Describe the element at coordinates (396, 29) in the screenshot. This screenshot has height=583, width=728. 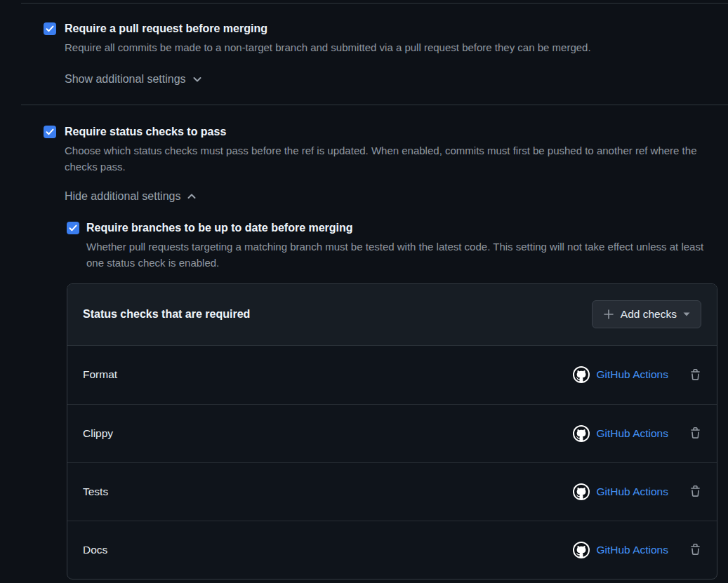
I see `rule-title: Require a pull request before merging` at that location.